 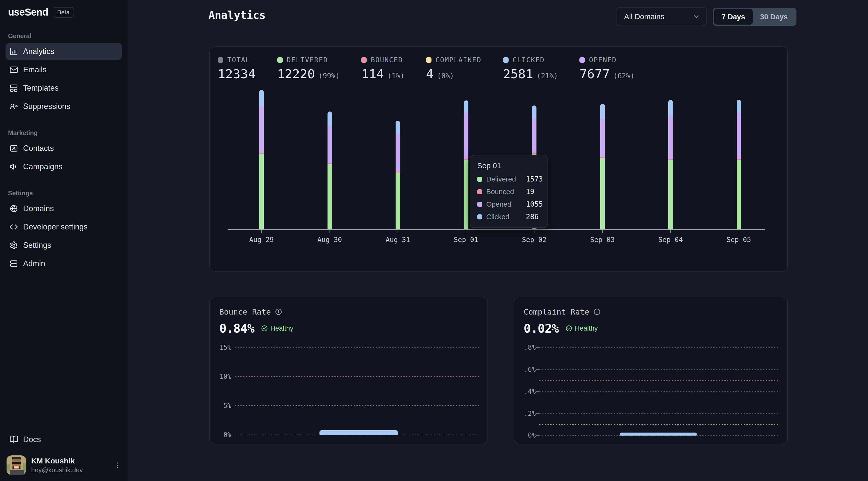 What do you see at coordinates (607, 74) in the screenshot?
I see `stat-value-row: 7677(62%)` at bounding box center [607, 74].